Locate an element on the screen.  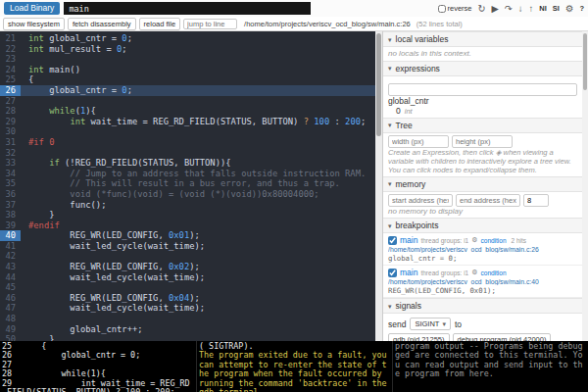
code-line: 46 REG_WR(LED_CONFIG, 0x04); is located at coordinates (191, 298).